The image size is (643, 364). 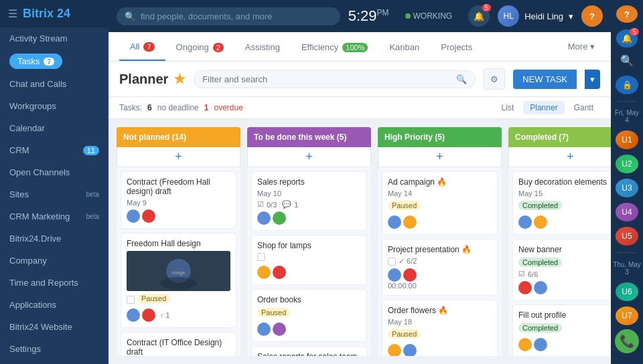 I want to click on user-avatar-2: U2, so click(x=627, y=164).